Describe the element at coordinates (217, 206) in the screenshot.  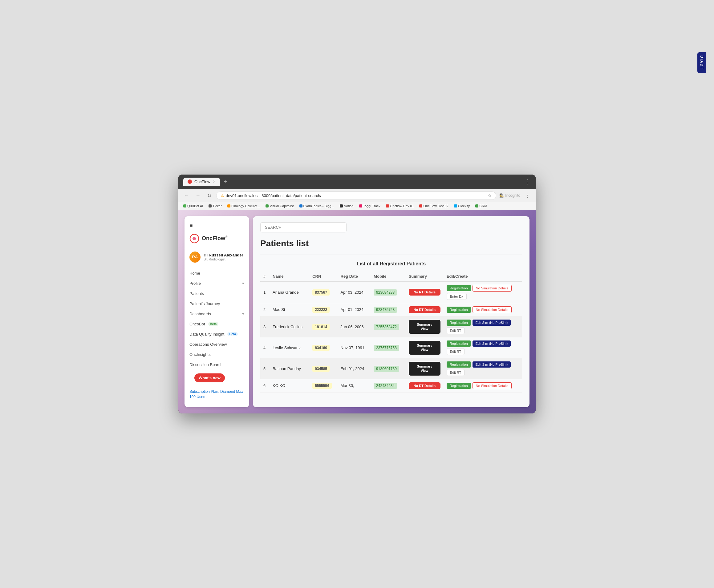
I see `bookmark-label: Ticker` at that location.